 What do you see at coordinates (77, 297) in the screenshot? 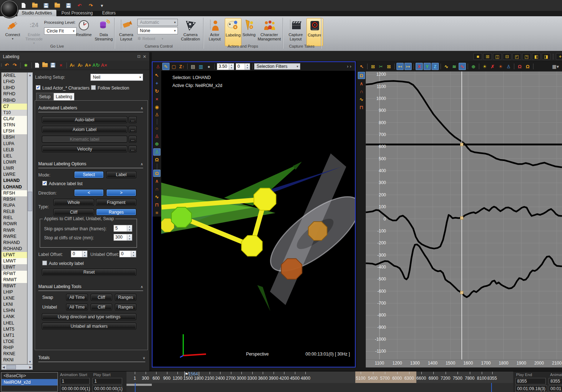
I see `swap-all-time-button: All Time` at bounding box center [77, 297].